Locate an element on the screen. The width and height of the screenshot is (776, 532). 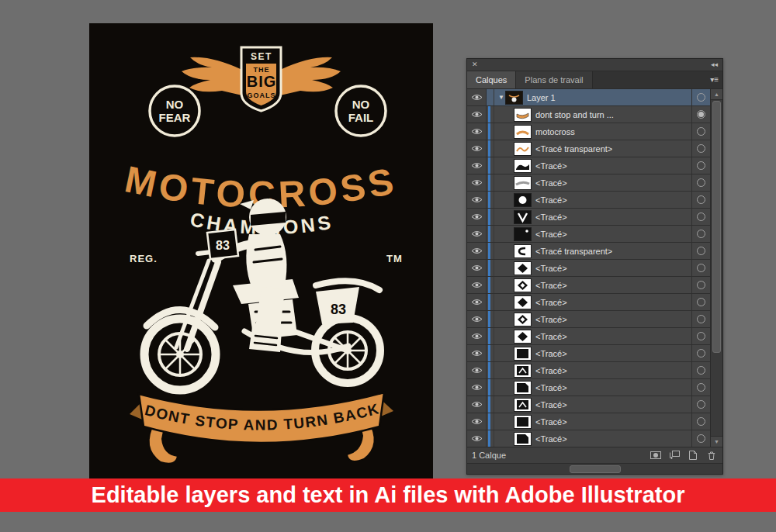
scroll-up-icon: ▲ is located at coordinates (717, 95).